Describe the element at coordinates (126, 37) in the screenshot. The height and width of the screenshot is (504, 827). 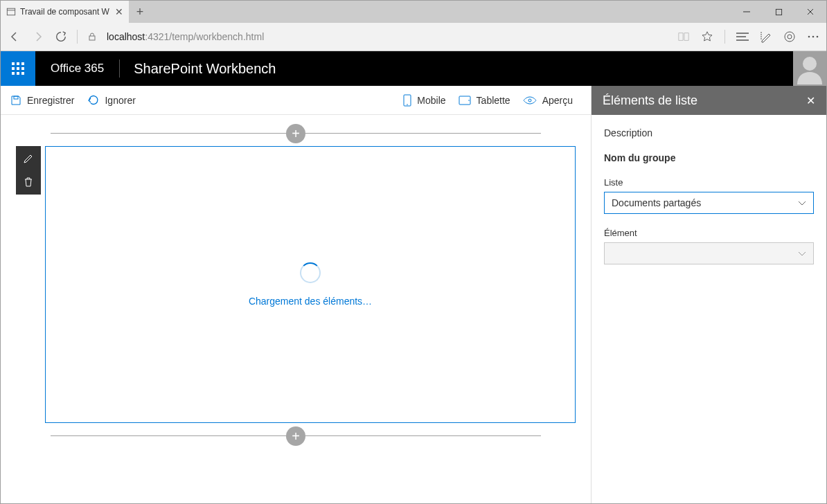
I see `url-host: localhost` at that location.